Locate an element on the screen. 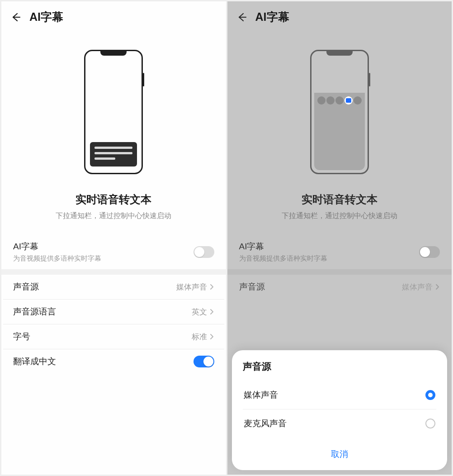 The width and height of the screenshot is (453, 476). row-label: 字号 is located at coordinates (22, 337).